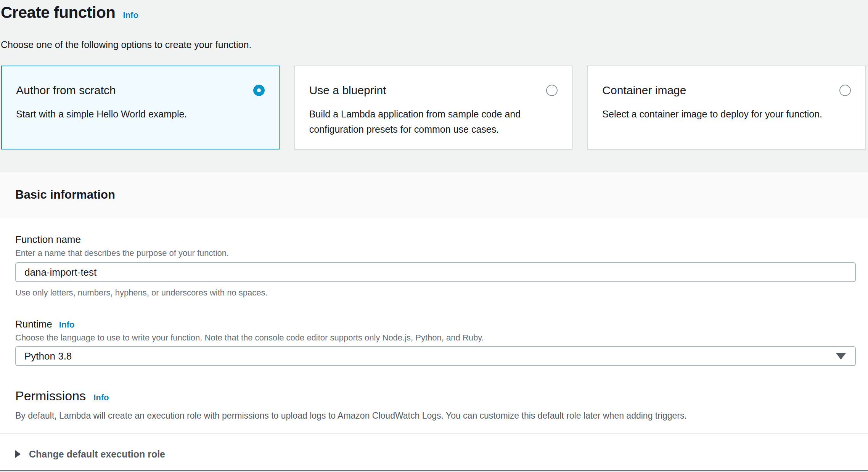 Image resolution: width=868 pixels, height=472 pixels. I want to click on card-author-from-scratch: Author from scratch Start with a simple …, so click(140, 108).